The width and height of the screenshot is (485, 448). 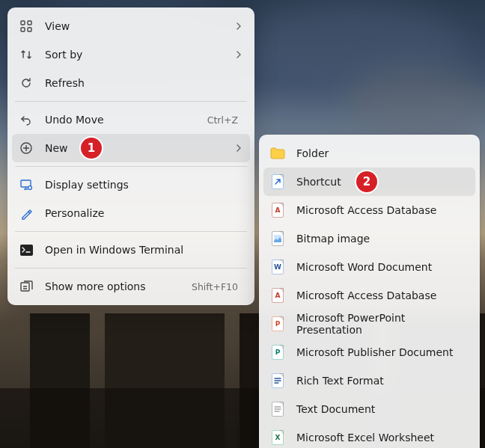 What do you see at coordinates (26, 148) in the screenshot?
I see `new-icon` at bounding box center [26, 148].